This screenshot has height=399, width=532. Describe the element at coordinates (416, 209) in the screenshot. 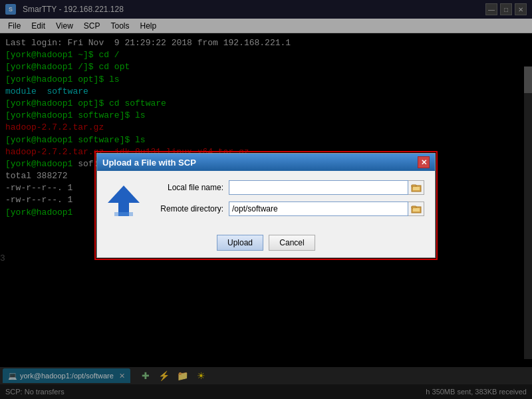

I see `remote-dir-browse-button` at that location.